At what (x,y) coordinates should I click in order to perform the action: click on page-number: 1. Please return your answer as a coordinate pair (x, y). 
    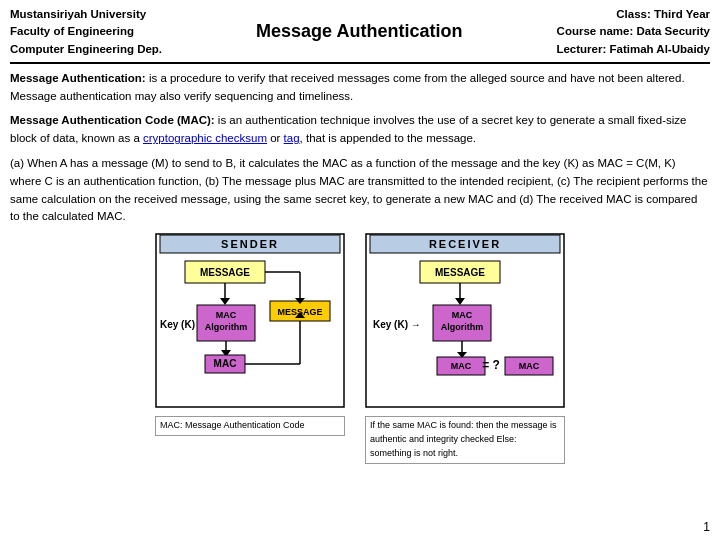
    Looking at the image, I should click on (360, 527).